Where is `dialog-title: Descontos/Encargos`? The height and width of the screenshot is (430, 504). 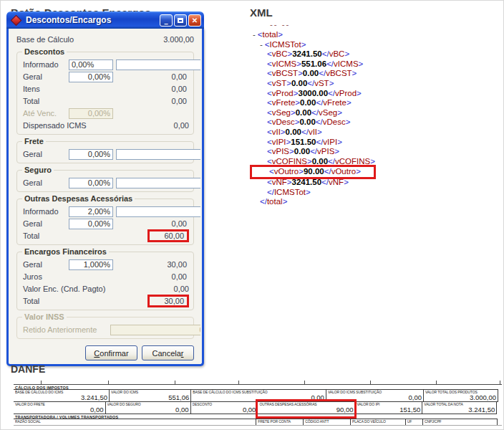
dialog-title: Descontos/Encargos is located at coordinates (92, 20).